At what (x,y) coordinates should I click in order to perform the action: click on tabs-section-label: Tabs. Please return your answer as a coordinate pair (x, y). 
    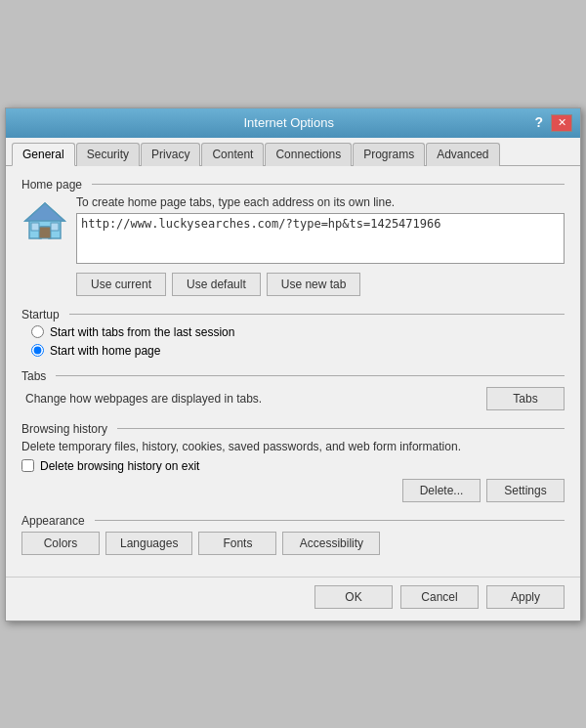
    Looking at the image, I should click on (293, 376).